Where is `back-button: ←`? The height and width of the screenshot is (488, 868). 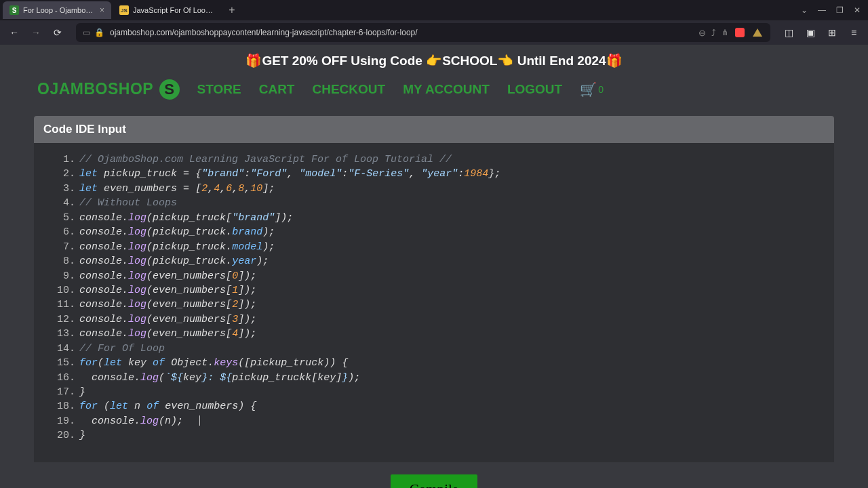
back-button: ← is located at coordinates (14, 33).